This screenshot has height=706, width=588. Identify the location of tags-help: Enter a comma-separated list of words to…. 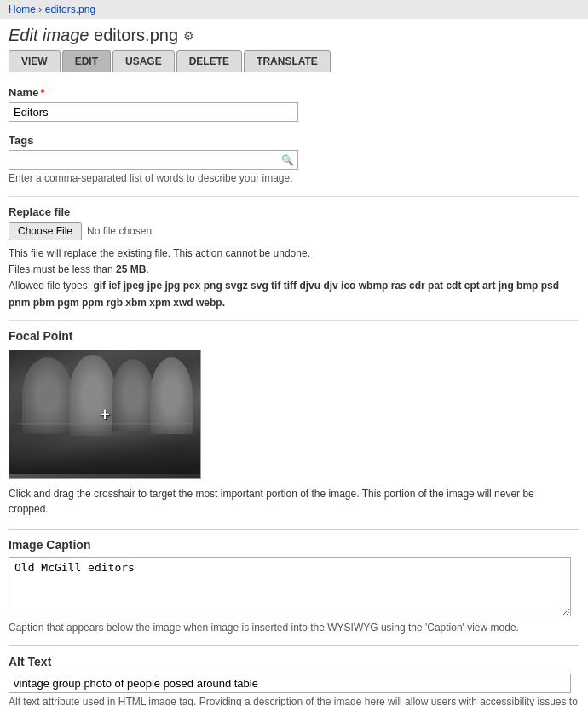
(294, 178).